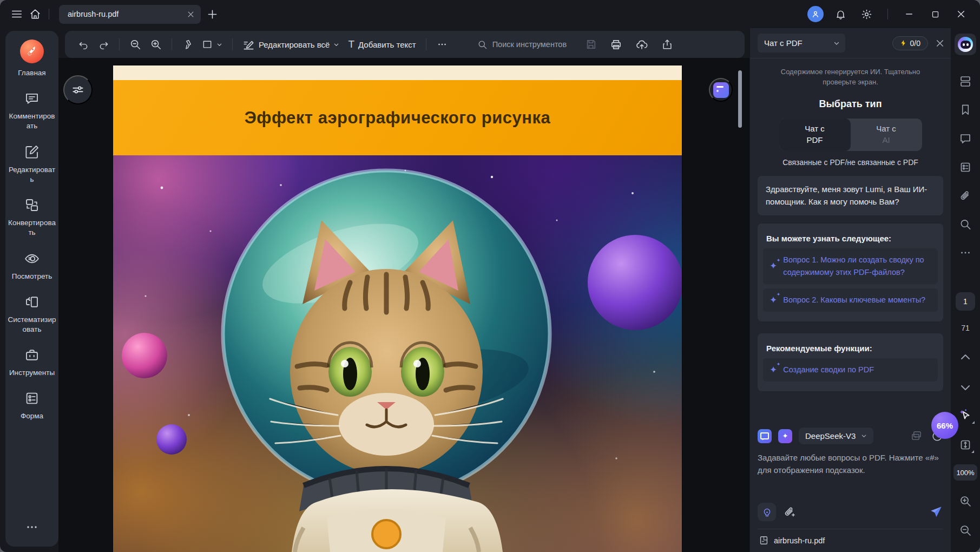  Describe the element at coordinates (32, 266) in the screenshot. I see `sidebar-item-view: Посмотреть` at that location.